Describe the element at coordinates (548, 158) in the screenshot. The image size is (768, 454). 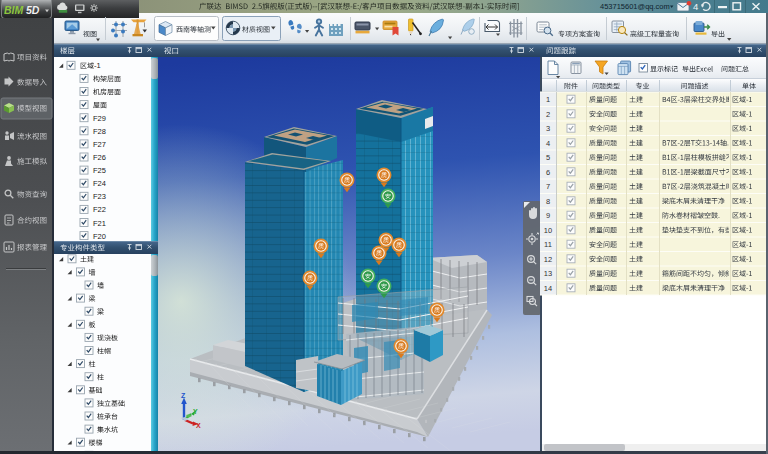
I see `svg-text: 5` at that location.